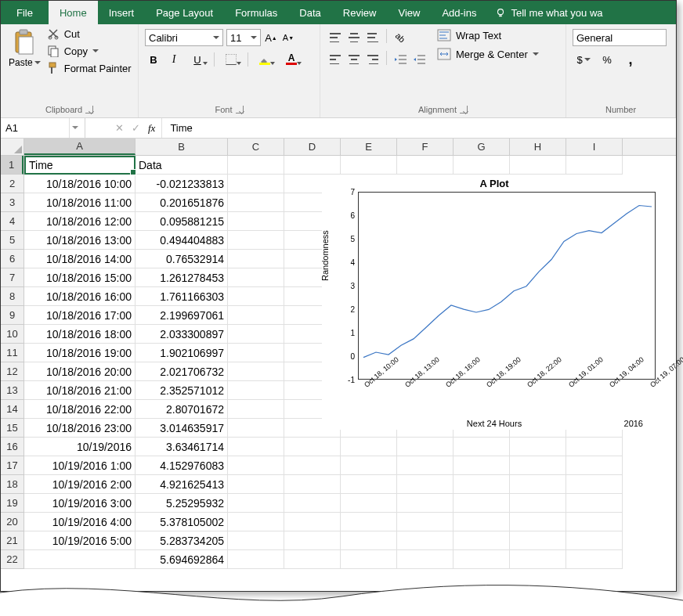  What do you see at coordinates (425, 560) in the screenshot?
I see `cell-F22` at bounding box center [425, 560].